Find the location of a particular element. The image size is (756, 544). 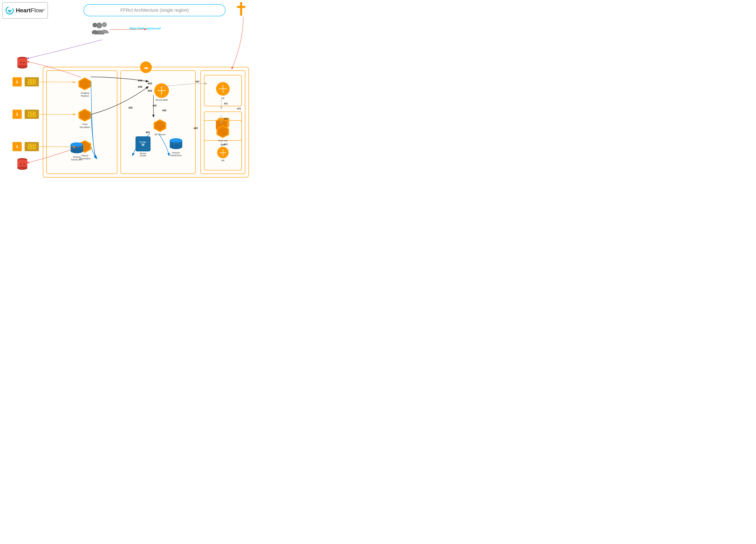

elasticache-middle-right-icon is located at coordinates (176, 144).